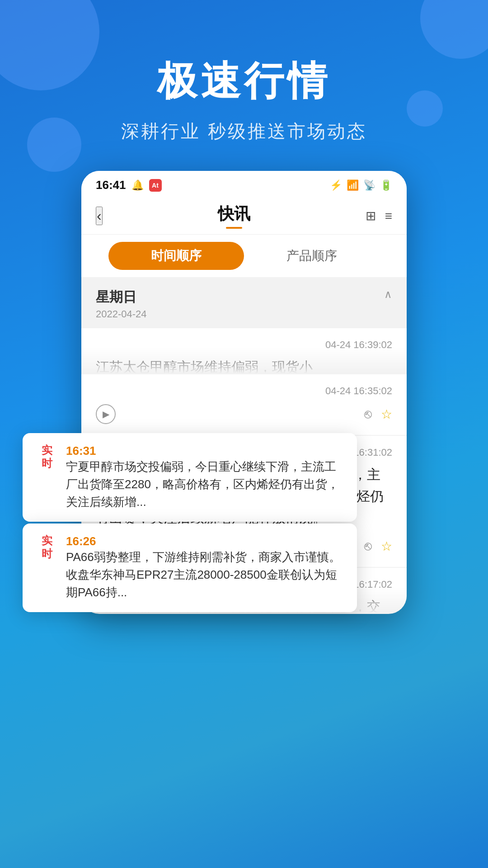 The height and width of the screenshot is (868, 488). I want to click on float-card-2-content: PA66弱势整理，下游维持刚需补货，商家入市谨慎。收盘华东神马EPR27主流28…, so click(205, 575).